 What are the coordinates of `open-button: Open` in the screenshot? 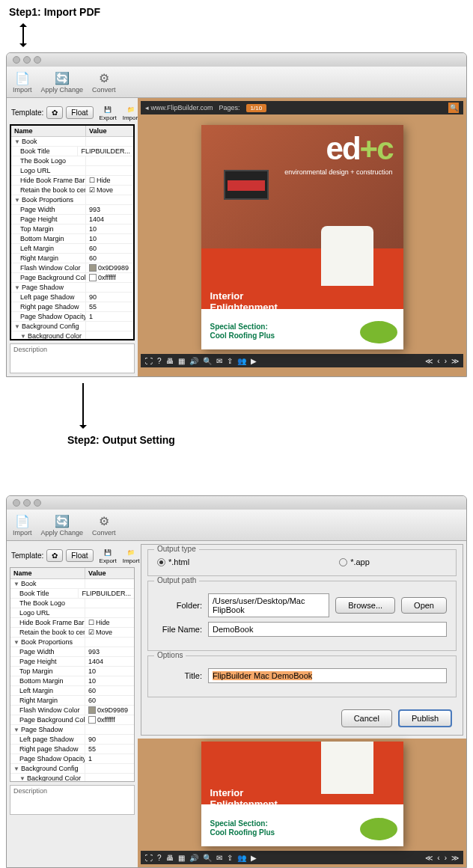 It's located at (424, 605).